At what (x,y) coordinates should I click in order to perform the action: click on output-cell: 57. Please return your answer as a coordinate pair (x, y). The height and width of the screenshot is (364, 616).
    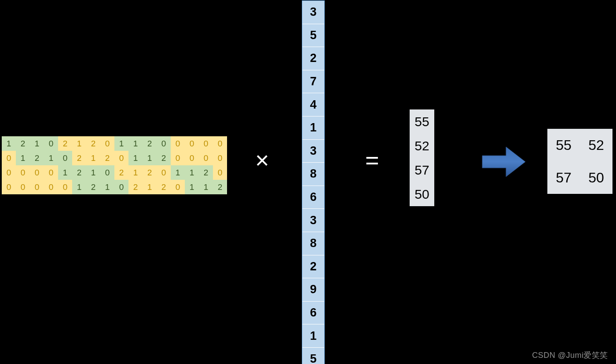
    Looking at the image, I should click on (564, 178).